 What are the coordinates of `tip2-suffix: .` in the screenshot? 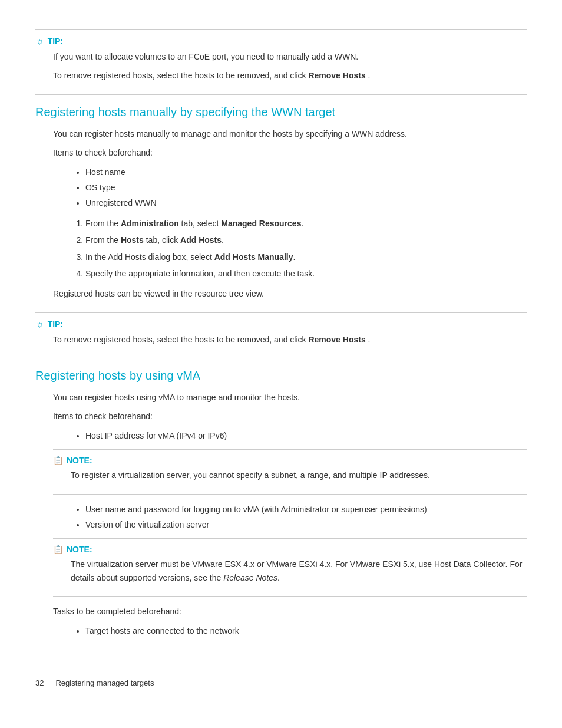 It's located at (369, 340).